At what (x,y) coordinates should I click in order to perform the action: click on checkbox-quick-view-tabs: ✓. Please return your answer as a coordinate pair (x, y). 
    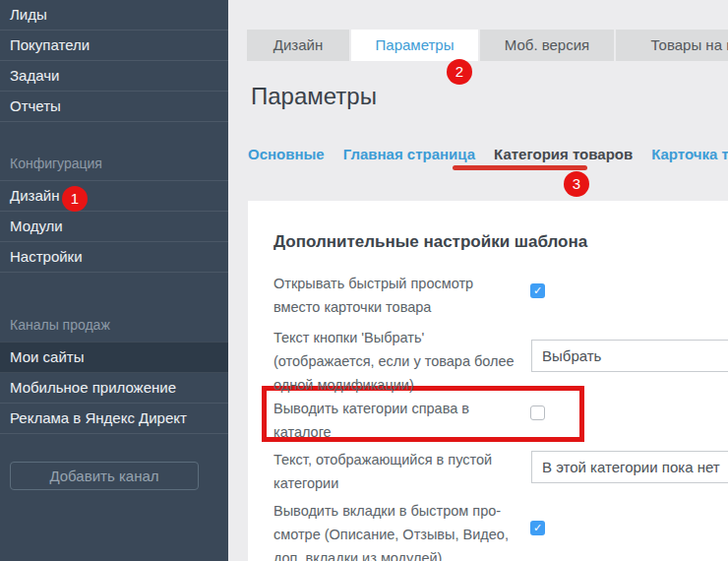
    Looking at the image, I should click on (537, 528).